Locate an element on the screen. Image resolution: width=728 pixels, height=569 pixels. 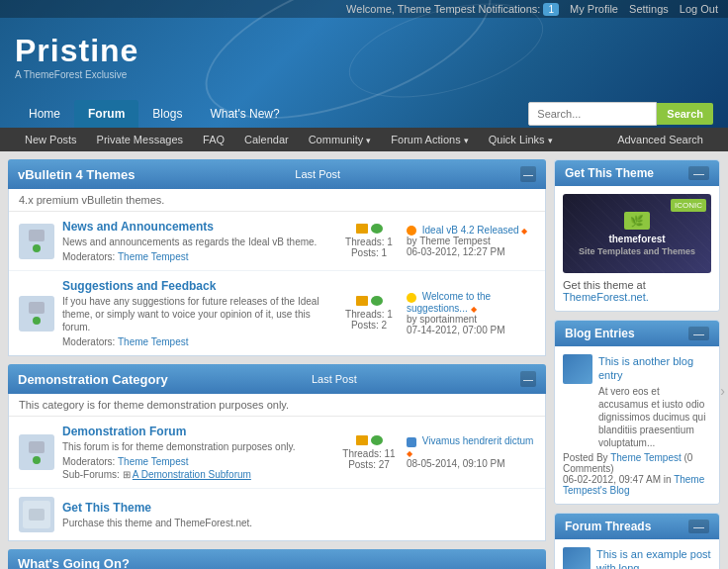
nav-home: Home is located at coordinates (45, 114).